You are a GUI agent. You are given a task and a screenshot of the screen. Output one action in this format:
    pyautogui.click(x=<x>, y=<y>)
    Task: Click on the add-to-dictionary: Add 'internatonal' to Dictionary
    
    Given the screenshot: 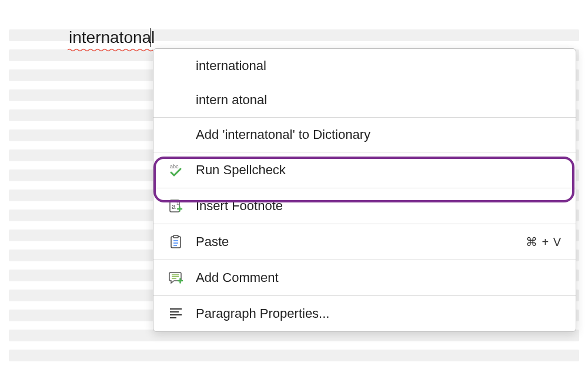 What is the action you would take?
    pyautogui.click(x=365, y=134)
    